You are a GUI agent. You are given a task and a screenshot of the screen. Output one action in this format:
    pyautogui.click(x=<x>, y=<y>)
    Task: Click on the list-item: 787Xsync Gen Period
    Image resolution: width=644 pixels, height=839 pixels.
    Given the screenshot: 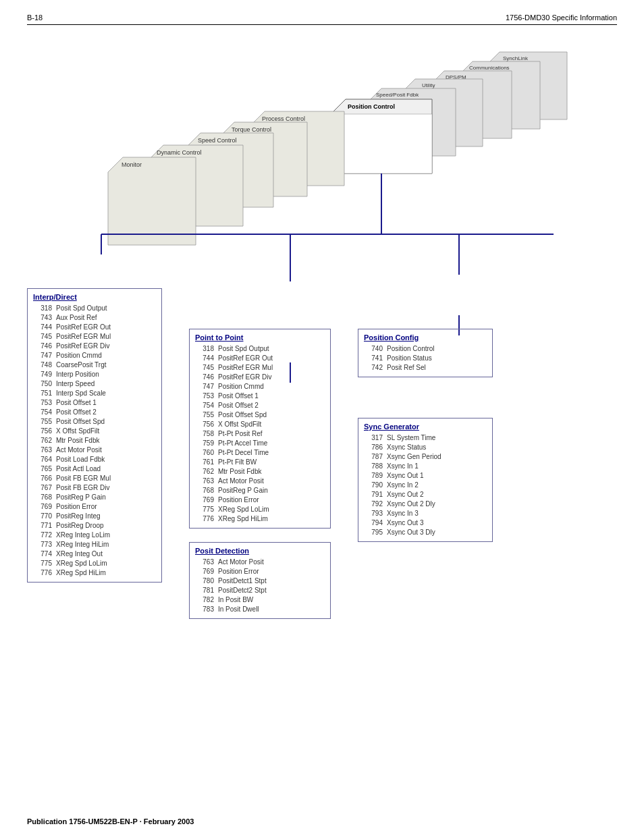 What is the action you would take?
    pyautogui.click(x=425, y=457)
    